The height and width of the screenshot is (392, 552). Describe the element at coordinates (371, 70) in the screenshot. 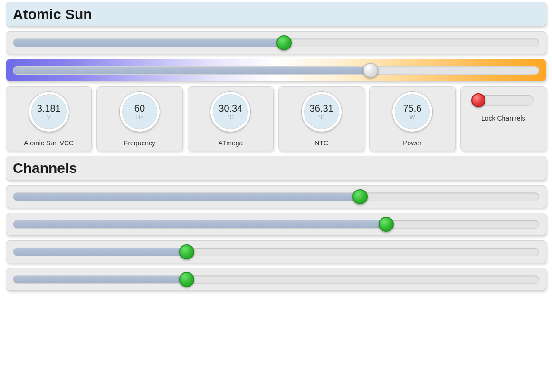

I see `color-temp-slider-thumb` at that location.